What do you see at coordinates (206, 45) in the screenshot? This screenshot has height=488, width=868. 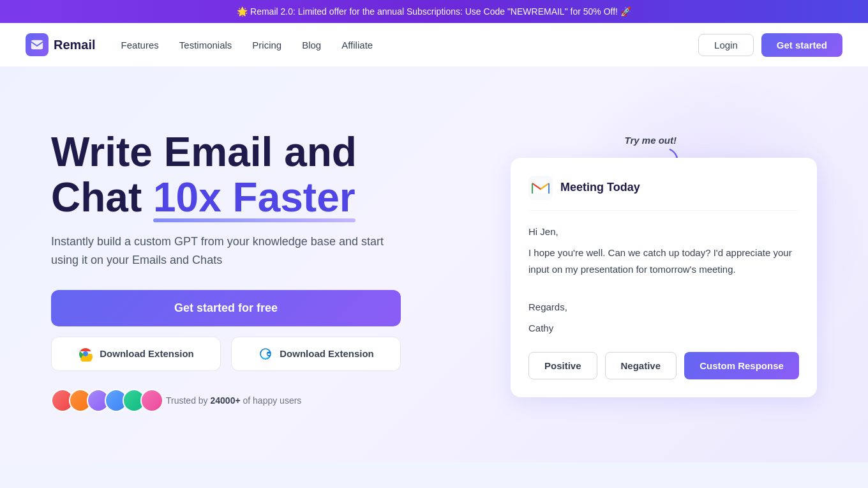 I see `nav-link-testimonials: Testimonials` at bounding box center [206, 45].